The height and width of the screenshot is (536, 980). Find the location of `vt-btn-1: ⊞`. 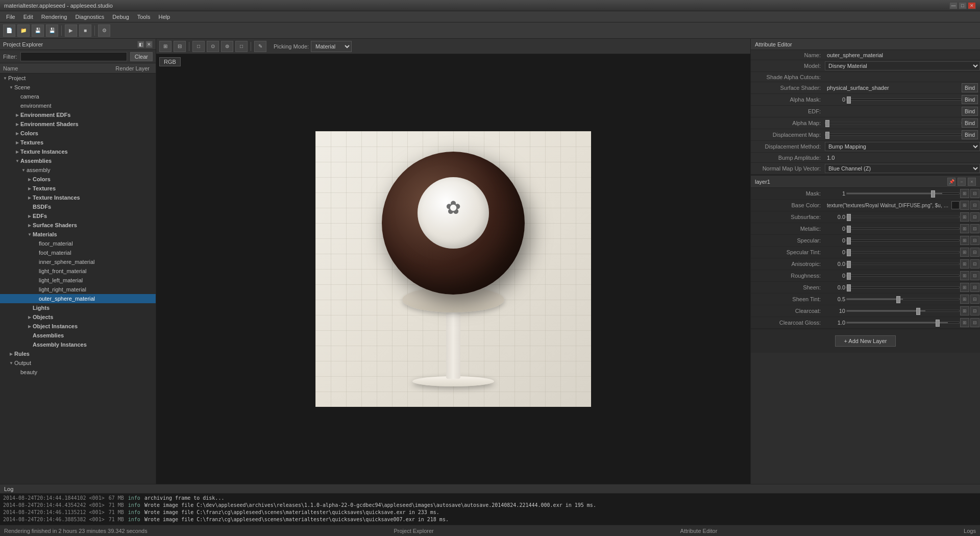

vt-btn-1: ⊞ is located at coordinates (165, 46).